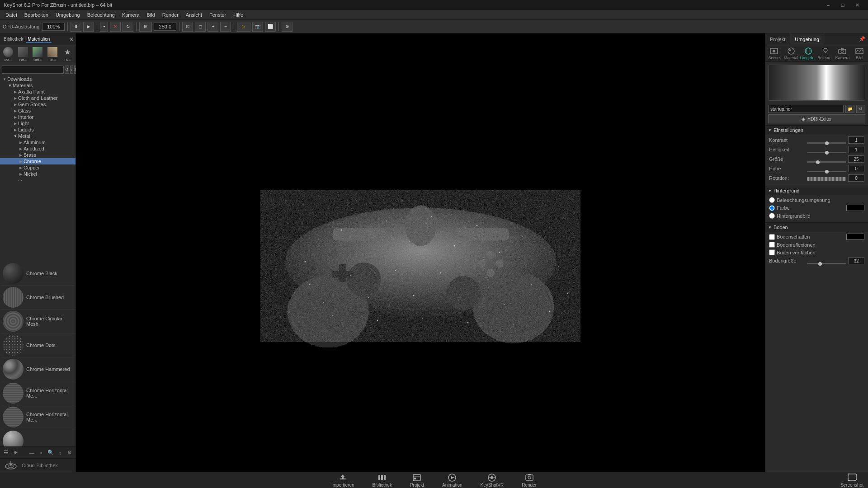 This screenshot has height=488, width=868. I want to click on grid-btn: ⊞, so click(146, 27).